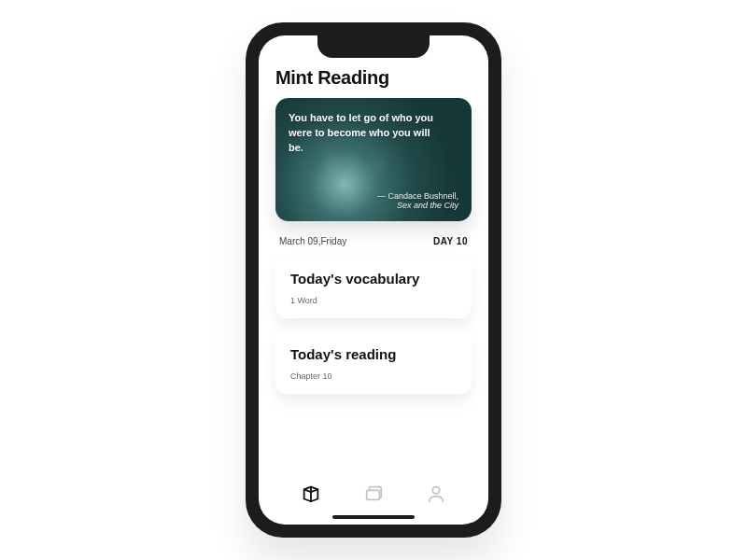  What do you see at coordinates (374, 517) in the screenshot?
I see `home-indicator` at bounding box center [374, 517].